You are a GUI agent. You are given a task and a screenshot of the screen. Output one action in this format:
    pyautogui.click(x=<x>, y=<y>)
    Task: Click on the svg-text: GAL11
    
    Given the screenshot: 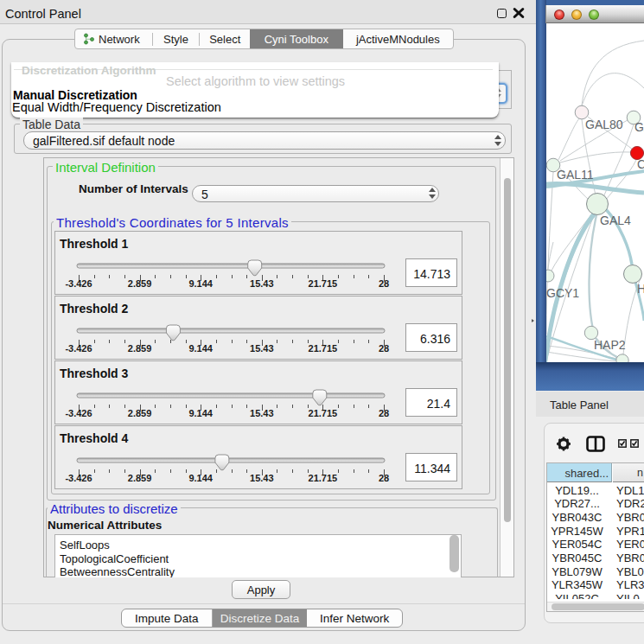 What is the action you would take?
    pyautogui.click(x=576, y=175)
    